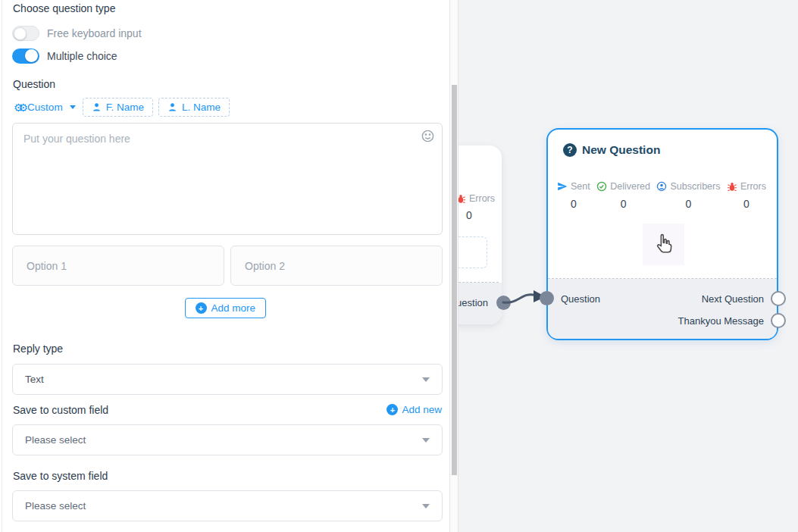 The image size is (798, 532). Describe the element at coordinates (227, 379) in the screenshot. I see `reply-type-select: Text` at that location.